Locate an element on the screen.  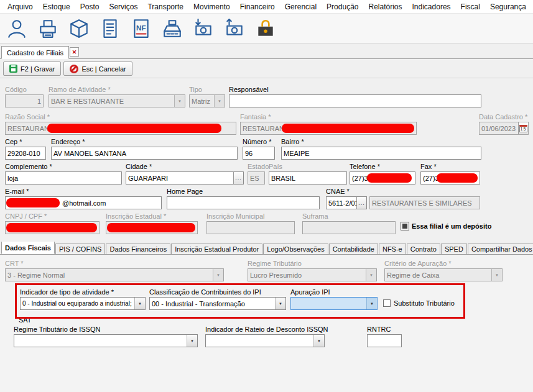
homepage-label: Home Page is located at coordinates (243, 191).